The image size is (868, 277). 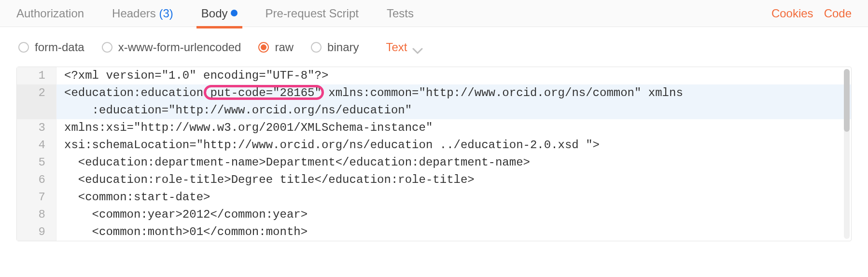 What do you see at coordinates (276, 47) in the screenshot?
I see `radio-raw: raw` at bounding box center [276, 47].